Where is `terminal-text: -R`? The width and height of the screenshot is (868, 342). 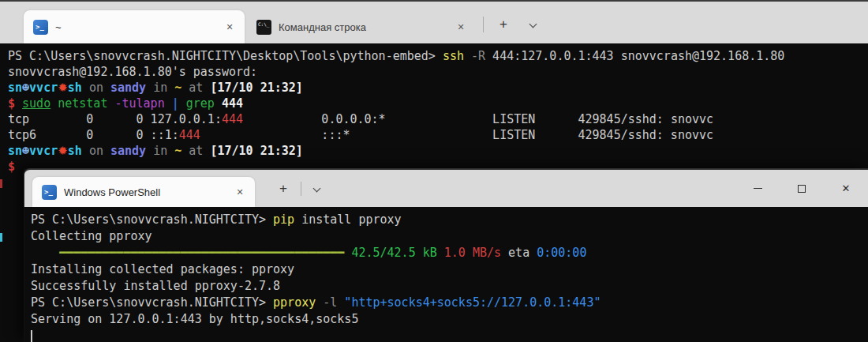
terminal-text: -R is located at coordinates (478, 56).